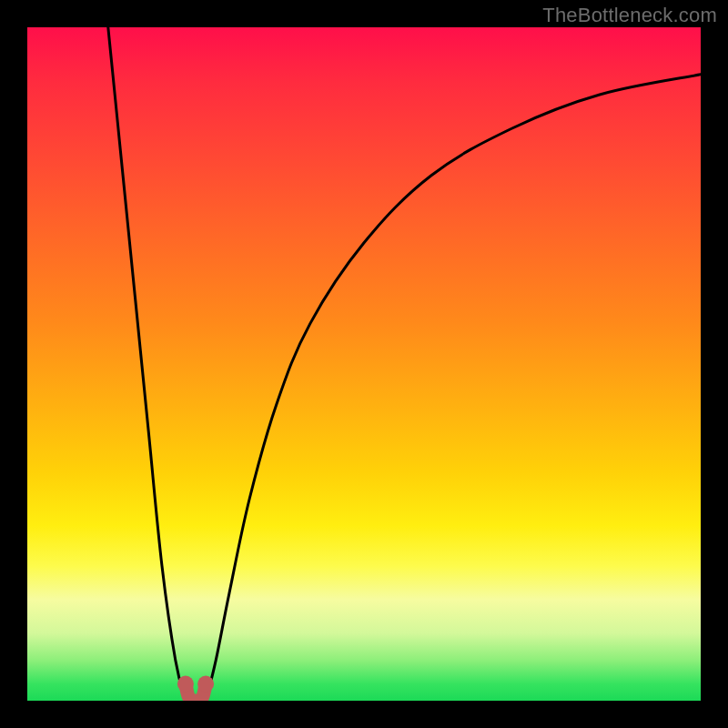  What do you see at coordinates (186, 684) in the screenshot?
I see `valley-marker-dot-left` at bounding box center [186, 684].